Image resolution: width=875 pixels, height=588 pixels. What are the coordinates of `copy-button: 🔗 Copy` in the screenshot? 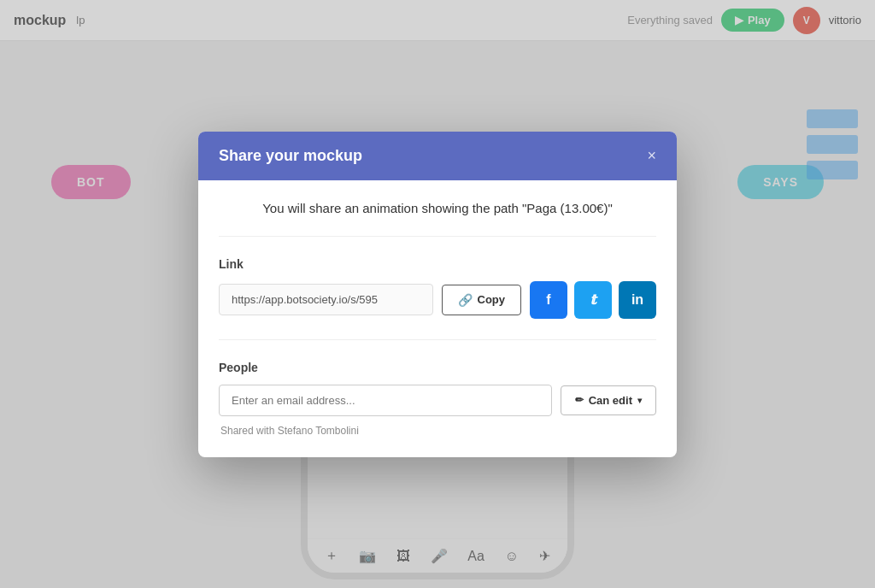 It's located at (482, 300).